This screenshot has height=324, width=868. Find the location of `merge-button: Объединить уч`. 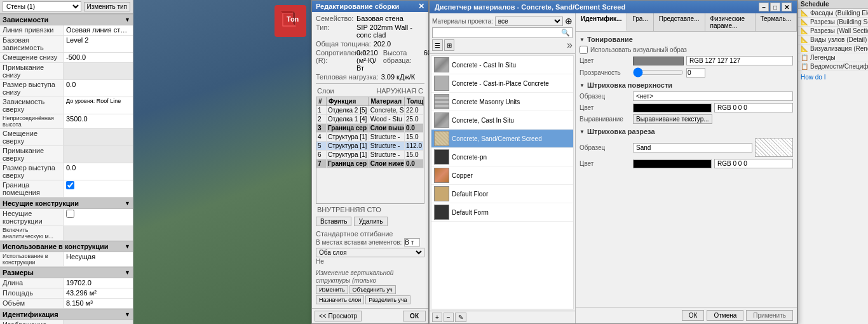

merge-button: Объединить уч is located at coordinates (372, 290).